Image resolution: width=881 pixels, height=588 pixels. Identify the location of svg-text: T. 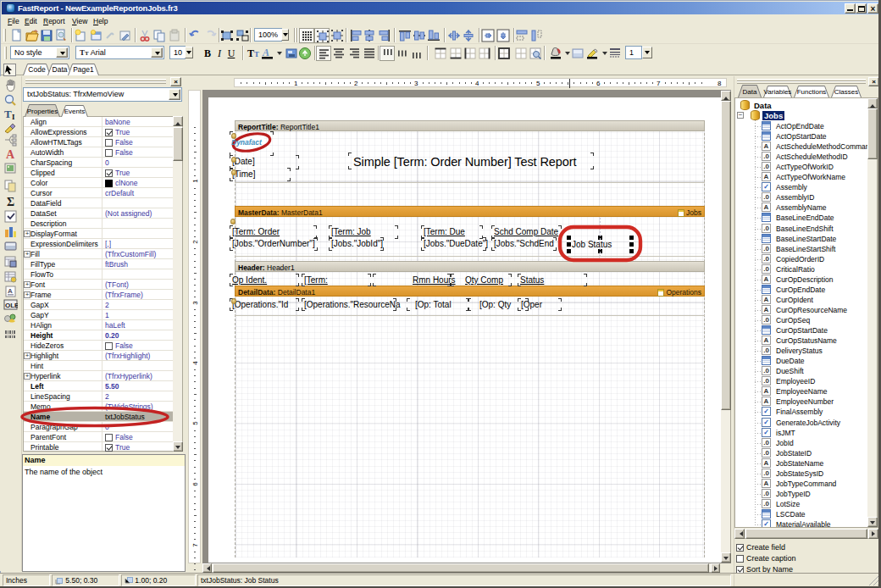
(8, 114).